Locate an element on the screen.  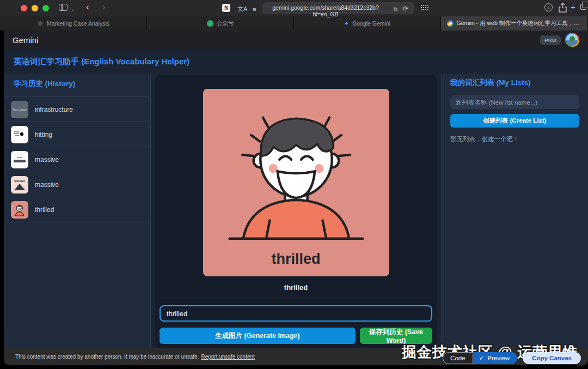
tab1-favicon is located at coordinates (40, 23).